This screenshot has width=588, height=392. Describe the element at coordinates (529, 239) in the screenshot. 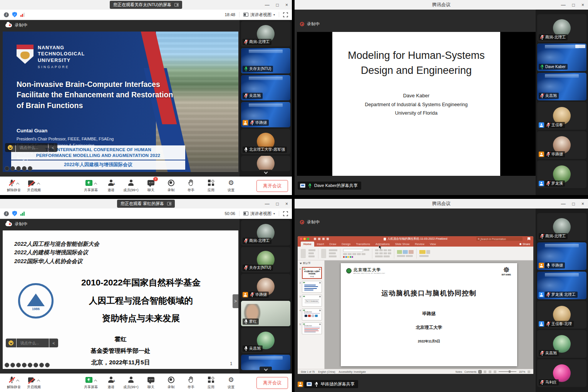

I see `presenter-flag-icon` at that location.